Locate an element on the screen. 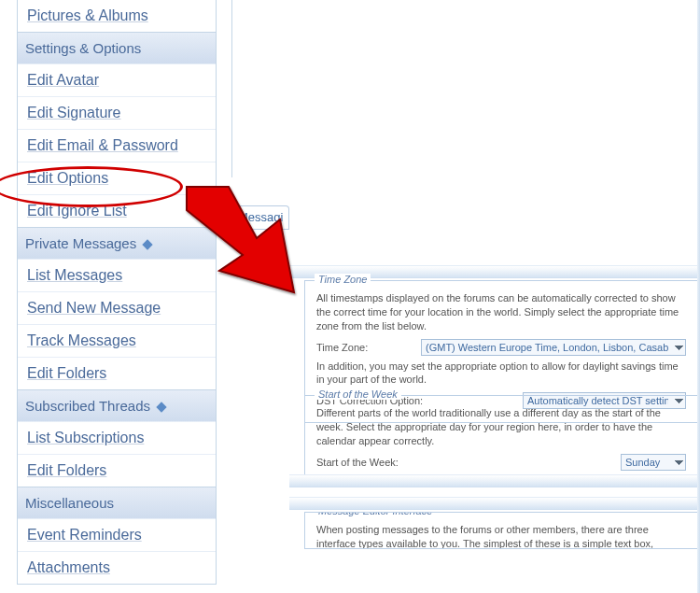 The height and width of the screenshot is (593, 700). sidebar-item-edit-avatar: Edit Avatar is located at coordinates (117, 80).